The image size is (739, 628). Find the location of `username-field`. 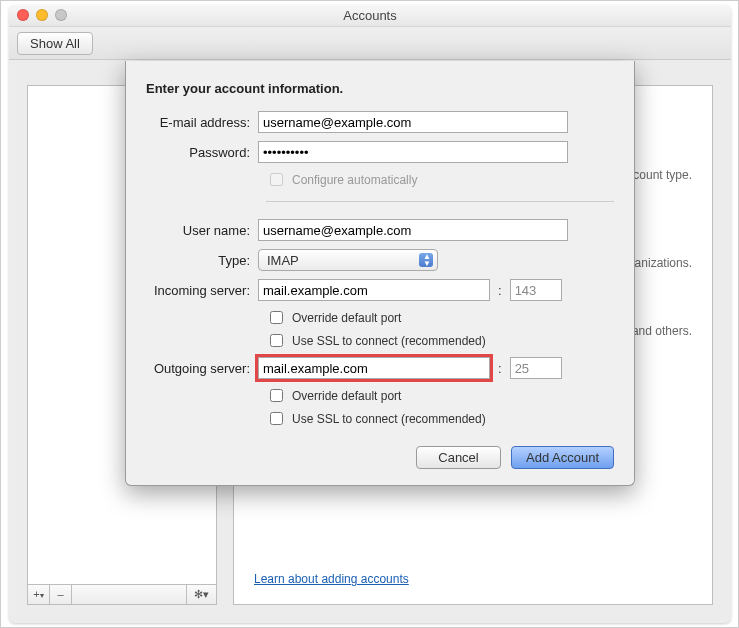

username-field is located at coordinates (413, 230).